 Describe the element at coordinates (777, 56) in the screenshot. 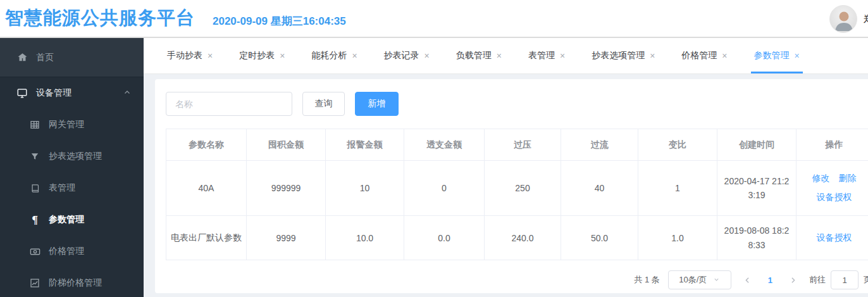

I see `tab-param-mgmt: 参数管理 ×` at that location.